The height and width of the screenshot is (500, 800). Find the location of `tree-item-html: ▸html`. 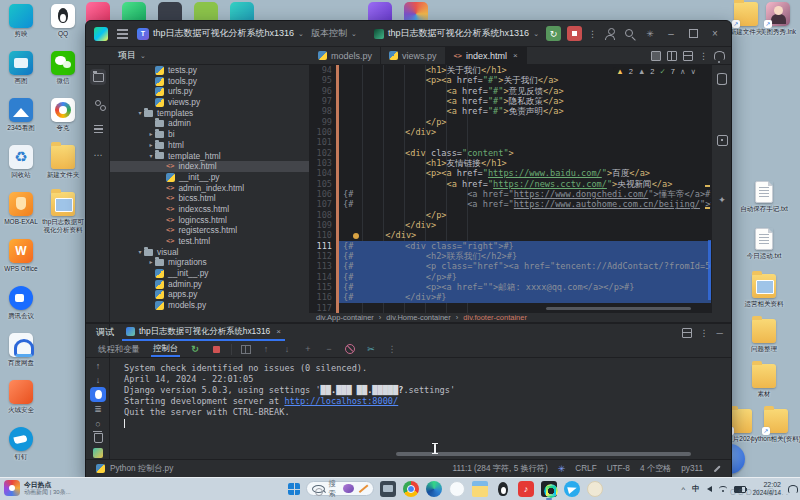

tree-item-html: ▸html is located at coordinates (210, 146).